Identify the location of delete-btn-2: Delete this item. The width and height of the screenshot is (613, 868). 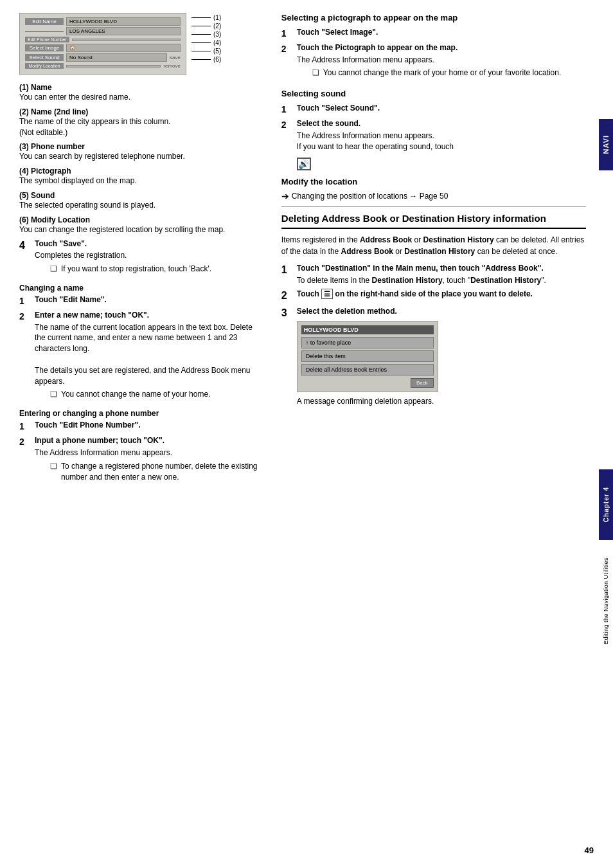
(368, 356).